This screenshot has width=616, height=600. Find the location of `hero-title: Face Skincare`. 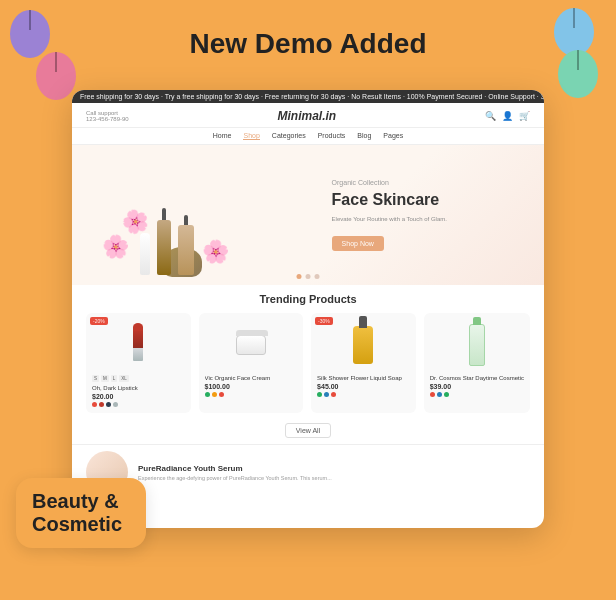

hero-title: Face Skincare is located at coordinates (431, 200).